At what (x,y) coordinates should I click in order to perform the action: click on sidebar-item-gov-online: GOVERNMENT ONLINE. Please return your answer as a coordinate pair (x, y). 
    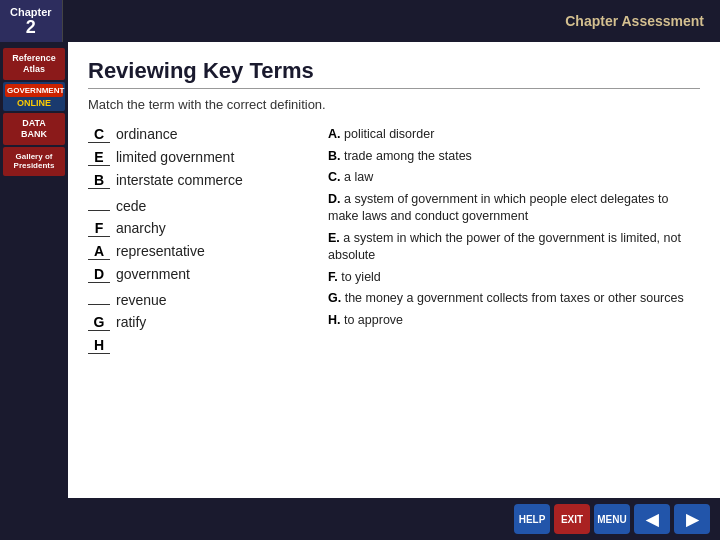
    Looking at the image, I should click on (34, 96).